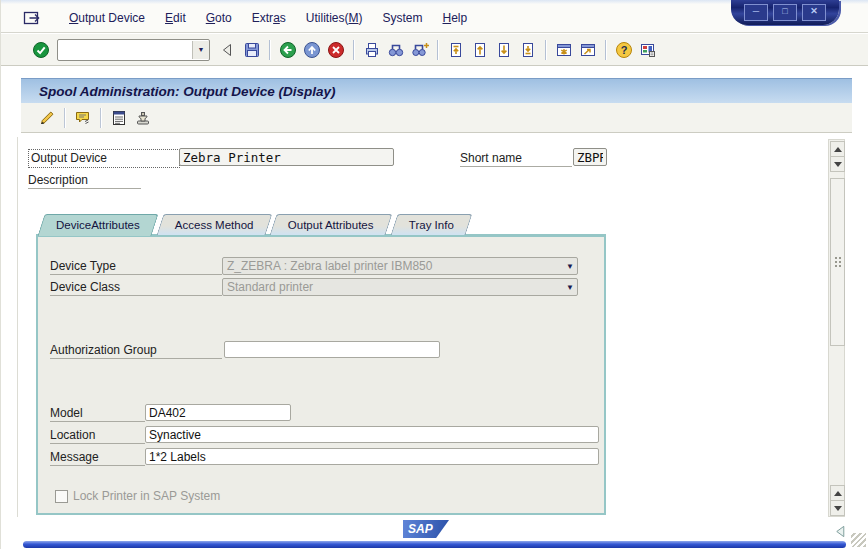  What do you see at coordinates (331, 224) in the screenshot?
I see `tab-output-attributes: Output Attributes` at bounding box center [331, 224].